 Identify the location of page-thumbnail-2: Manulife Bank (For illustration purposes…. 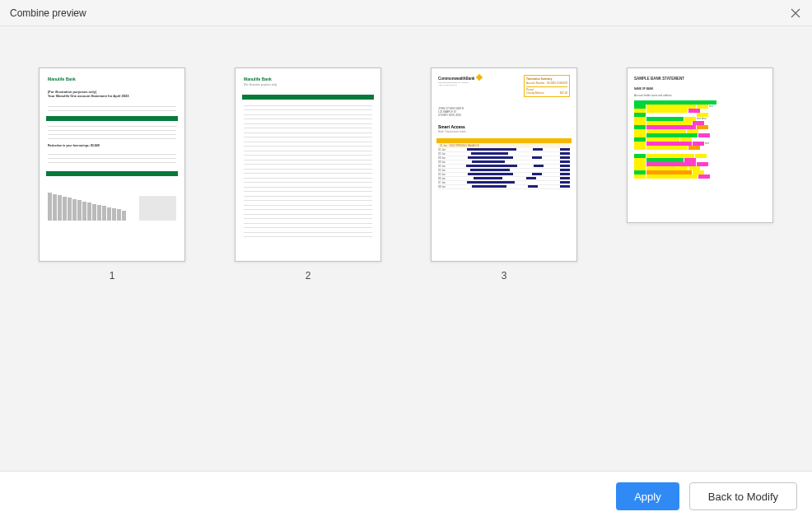
(308, 174).